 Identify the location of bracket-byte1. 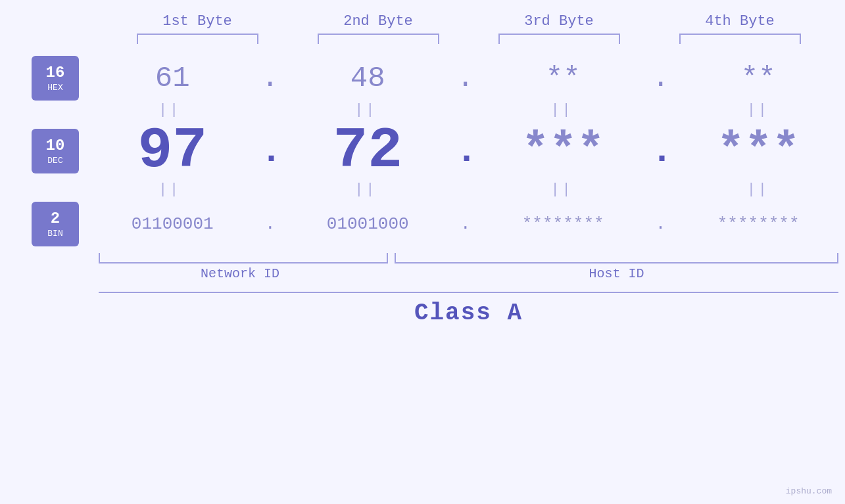
(197, 39).